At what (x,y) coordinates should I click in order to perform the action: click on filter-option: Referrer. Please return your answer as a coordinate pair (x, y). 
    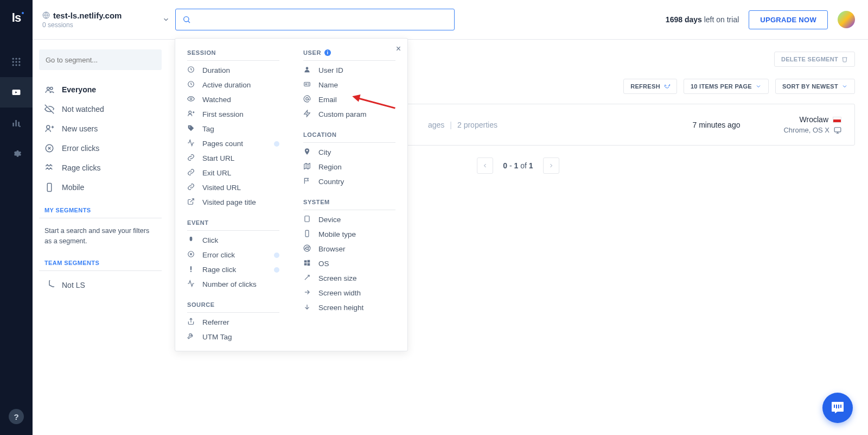
    Looking at the image, I should click on (233, 323).